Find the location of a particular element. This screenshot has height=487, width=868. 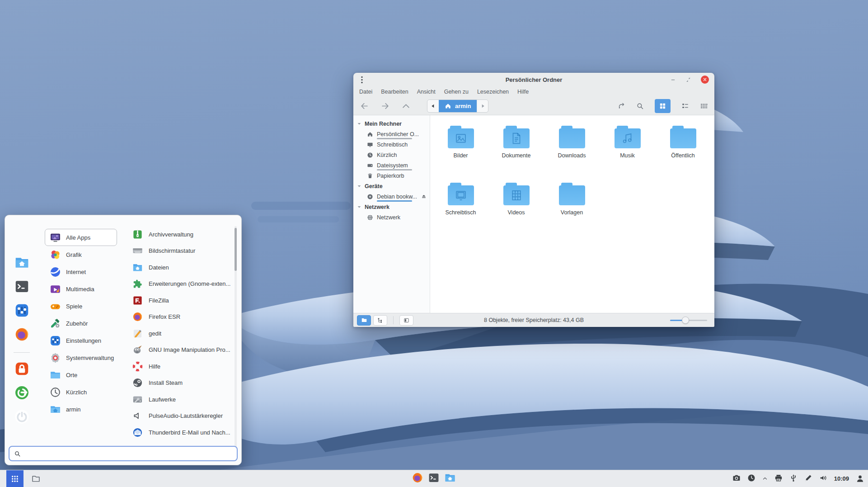

breadcrumb-current: armin is located at coordinates (458, 106).